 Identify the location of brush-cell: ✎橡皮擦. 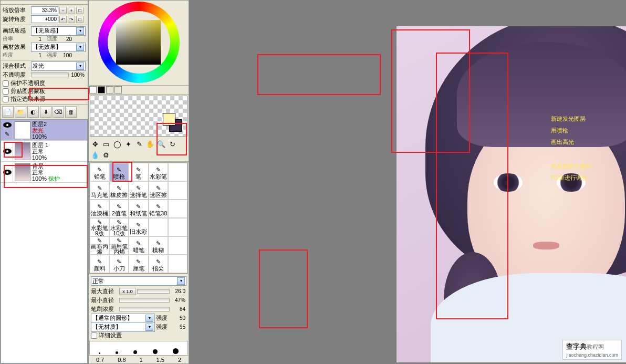
(119, 190).